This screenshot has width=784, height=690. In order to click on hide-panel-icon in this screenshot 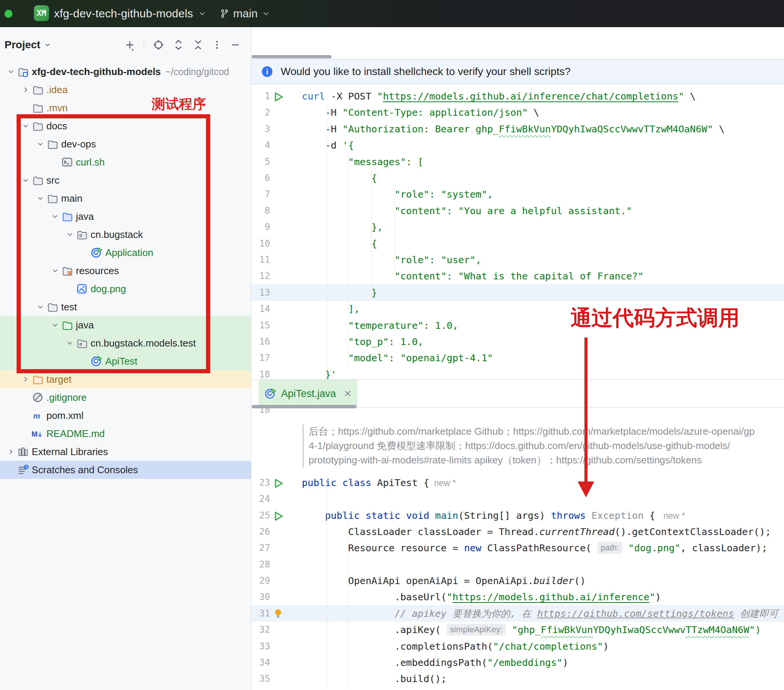, I will do `click(236, 45)`.